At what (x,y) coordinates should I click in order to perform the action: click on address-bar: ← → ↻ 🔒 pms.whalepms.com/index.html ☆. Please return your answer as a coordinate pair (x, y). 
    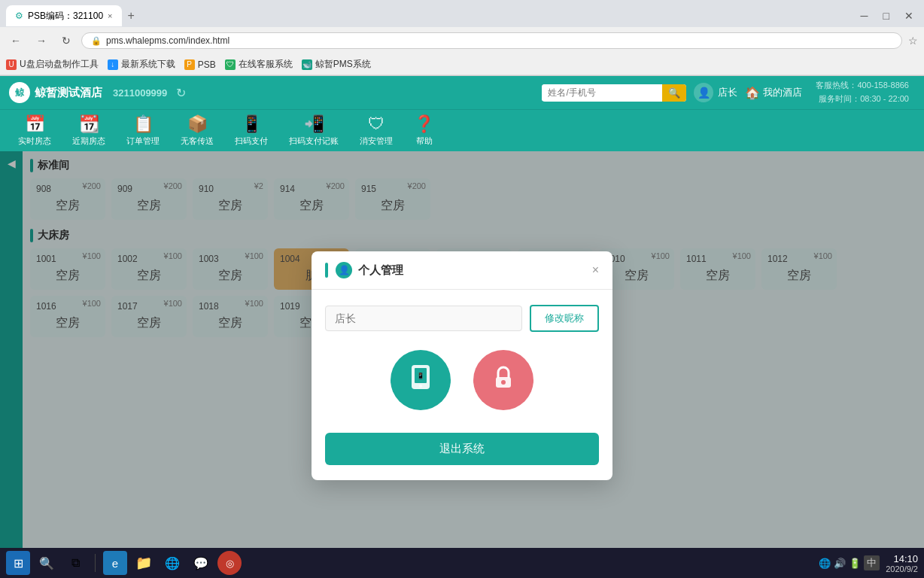
    Looking at the image, I should click on (462, 41).